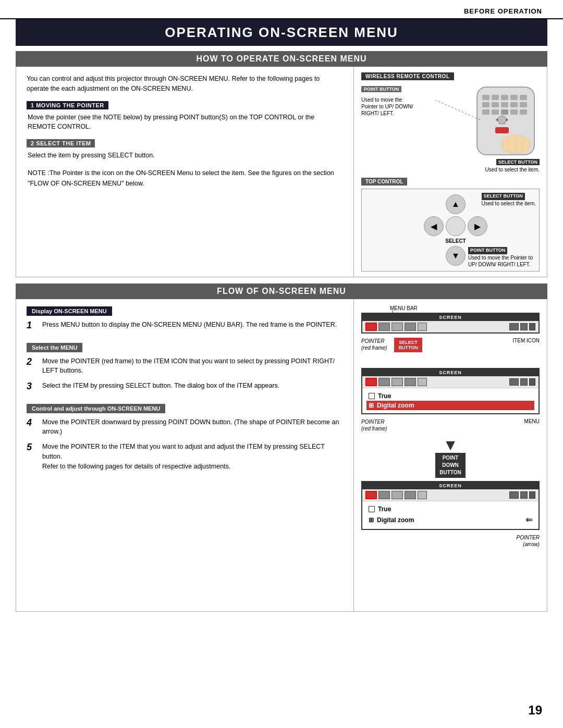  Describe the element at coordinates (450, 396) in the screenshot. I see `dialog-item-true: True` at that location.